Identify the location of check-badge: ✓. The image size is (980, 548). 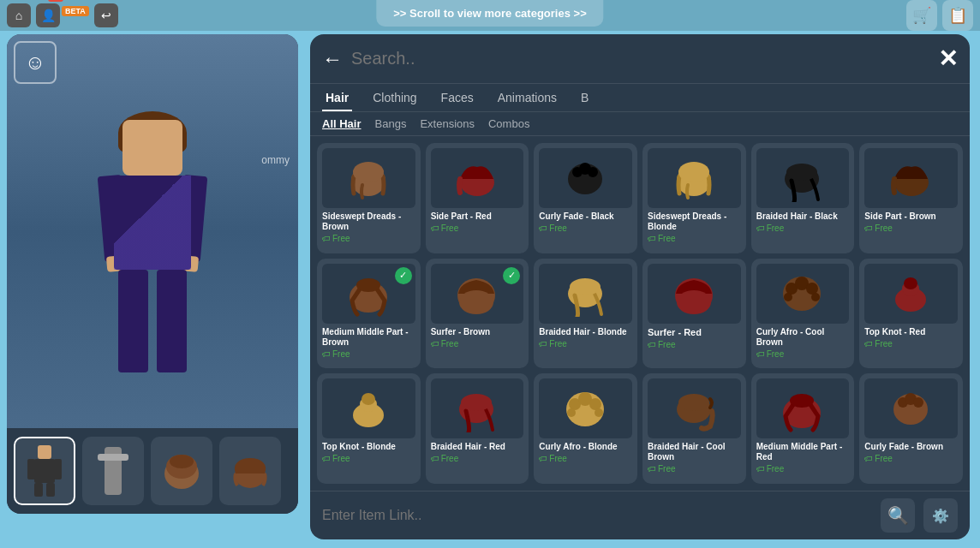
(511, 276).